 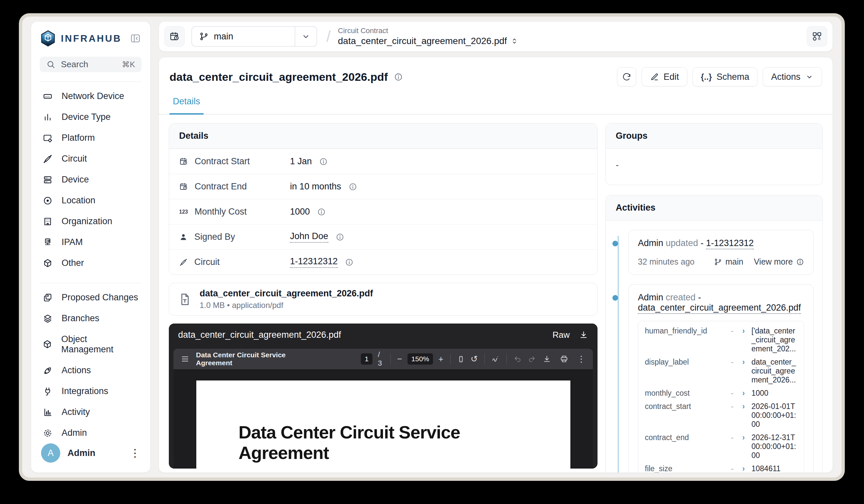 What do you see at coordinates (399, 359) in the screenshot?
I see `zoom-out-button: −` at bounding box center [399, 359].